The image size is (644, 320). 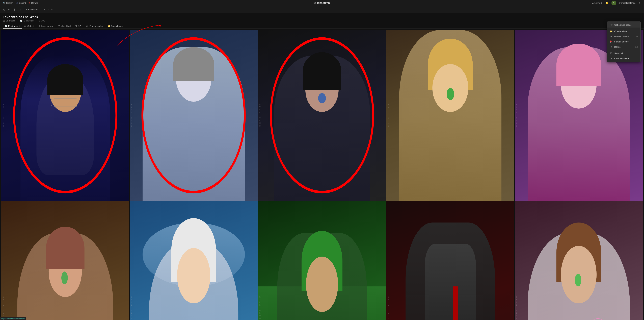 What do you see at coordinates (457, 204) in the screenshot?
I see `flag-btn-9: 🚩` at bounding box center [457, 204].